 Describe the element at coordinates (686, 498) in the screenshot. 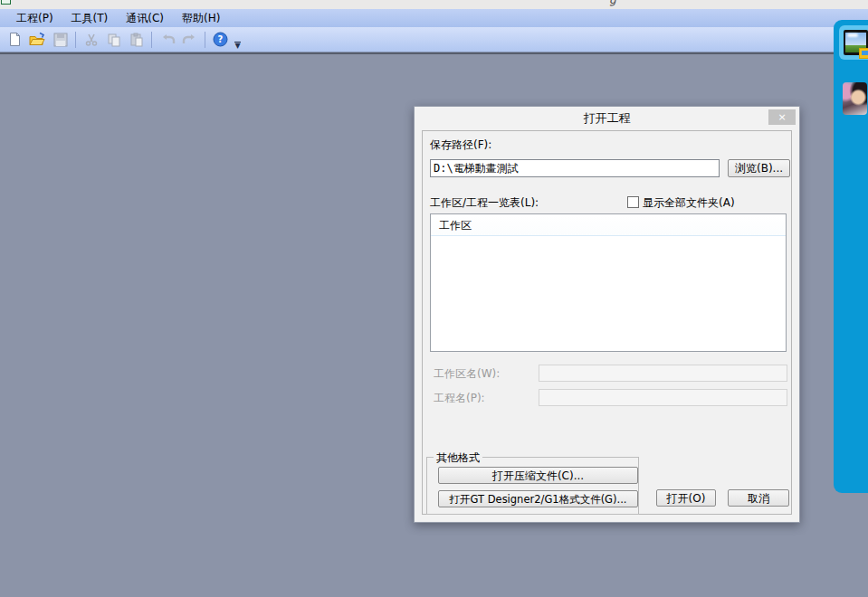

I see `open-button: 打开(O)` at that location.